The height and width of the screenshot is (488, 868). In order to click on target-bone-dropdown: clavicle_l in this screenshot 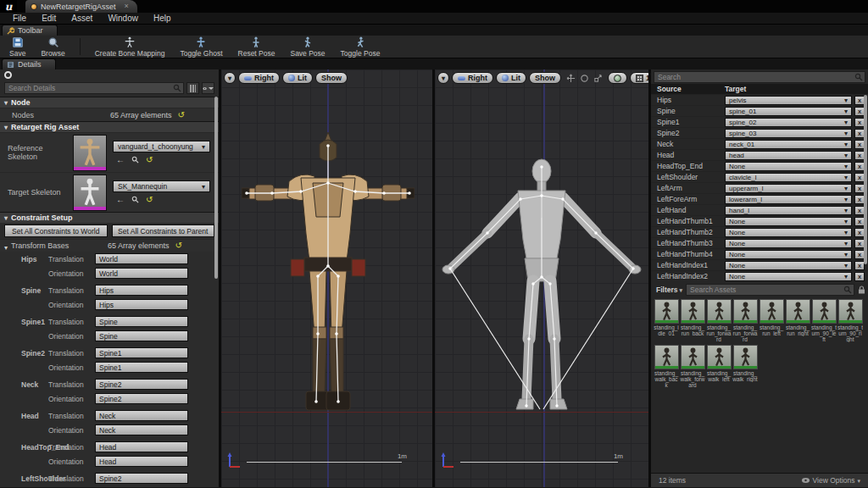, I will do `click(788, 178)`.